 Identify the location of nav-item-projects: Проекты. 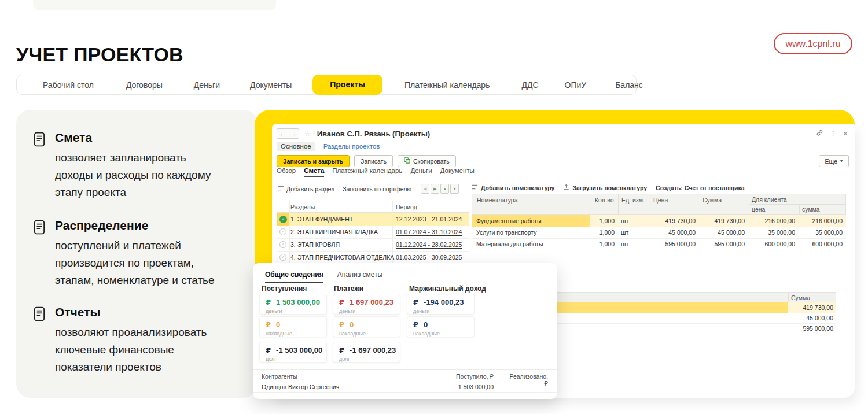
(347, 84).